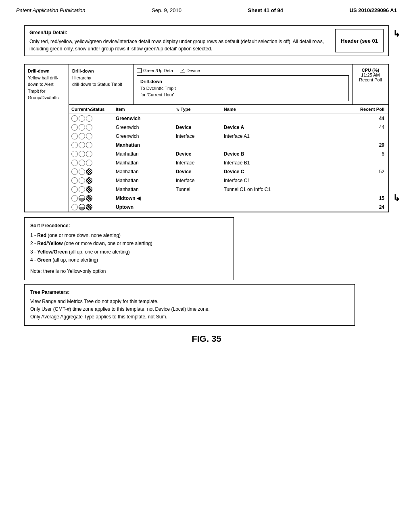 The height and width of the screenshot is (532, 413). Describe the element at coordinates (144, 109) in the screenshot. I see `col-header-item: Item` at that location.